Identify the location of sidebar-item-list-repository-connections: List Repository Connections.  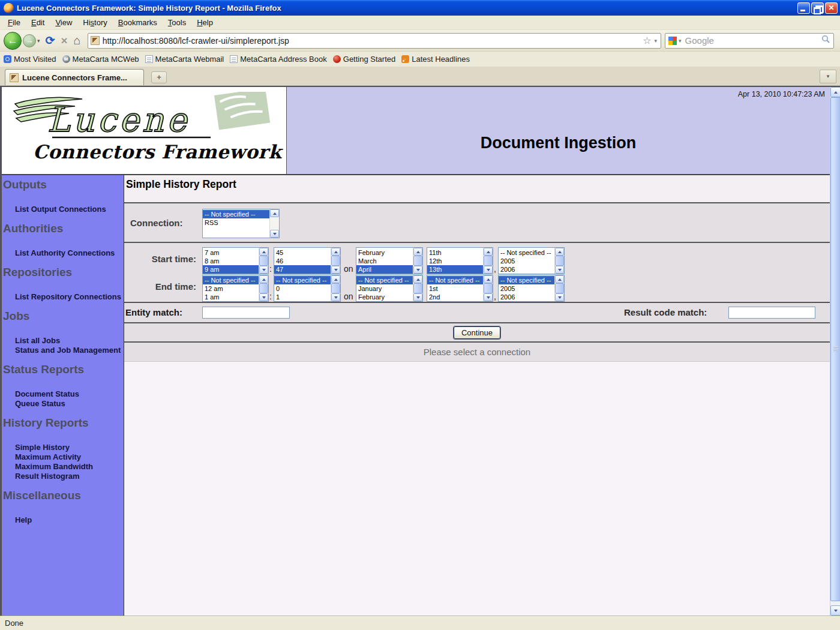
(70, 297).